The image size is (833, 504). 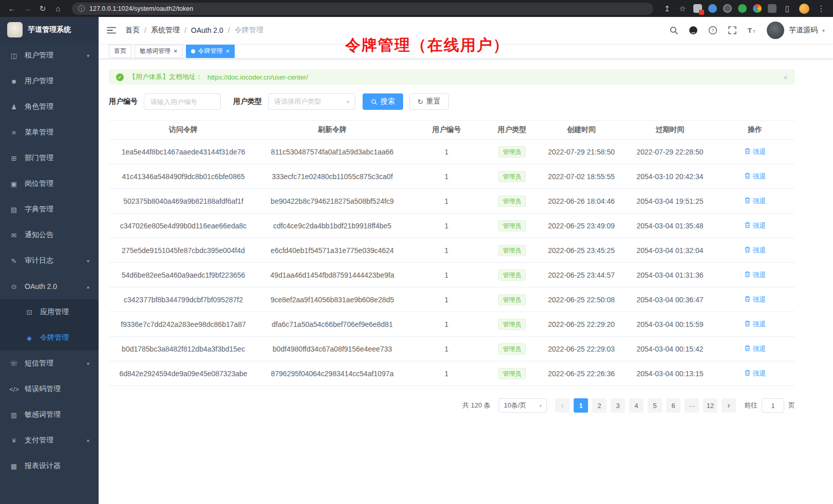 What do you see at coordinates (773, 405) in the screenshot?
I see `goto-page-input` at bounding box center [773, 405].